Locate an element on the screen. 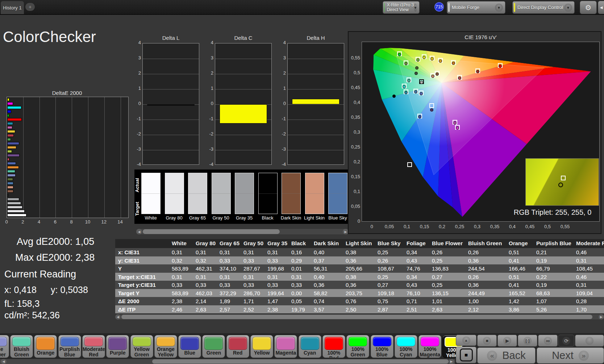 This screenshot has height=364, width=604. patch-label: Red is located at coordinates (238, 353).